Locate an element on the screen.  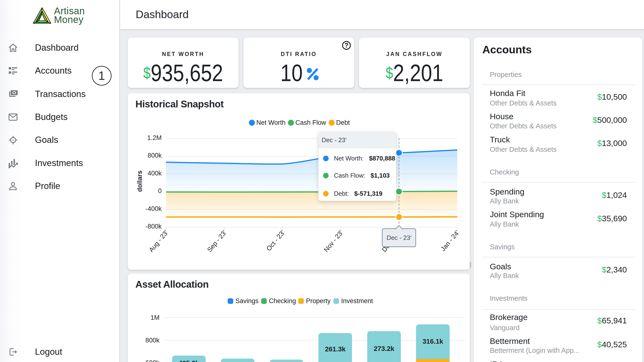
svg-text: 316.1k is located at coordinates (433, 341).